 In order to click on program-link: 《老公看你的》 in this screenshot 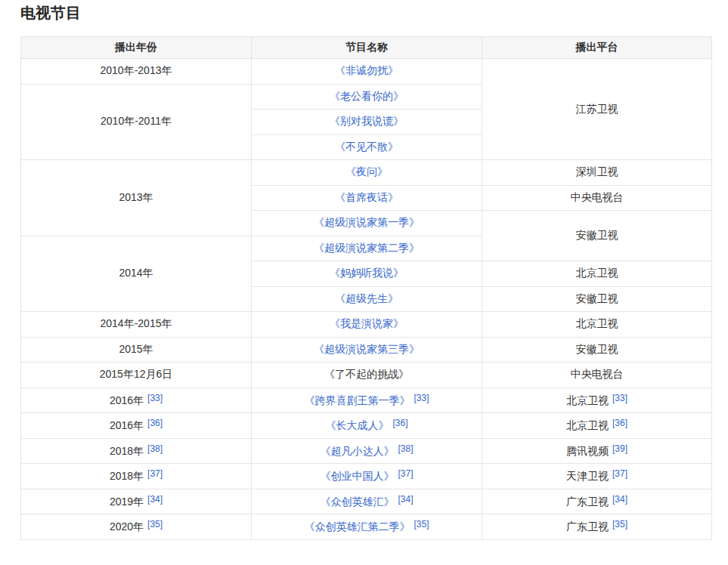, I will do `click(367, 96)`.